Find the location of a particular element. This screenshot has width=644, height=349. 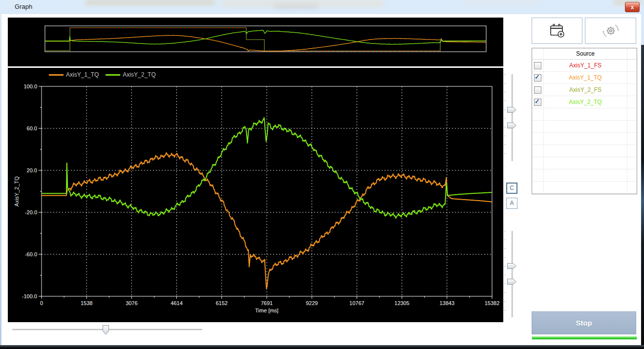

add-source-button is located at coordinates (557, 31).